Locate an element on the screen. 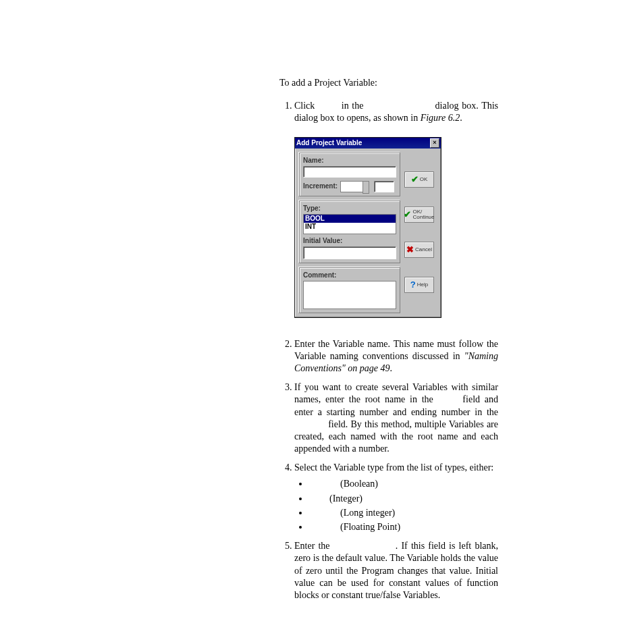 This screenshot has height=644, width=644. name-field is located at coordinates (350, 171).